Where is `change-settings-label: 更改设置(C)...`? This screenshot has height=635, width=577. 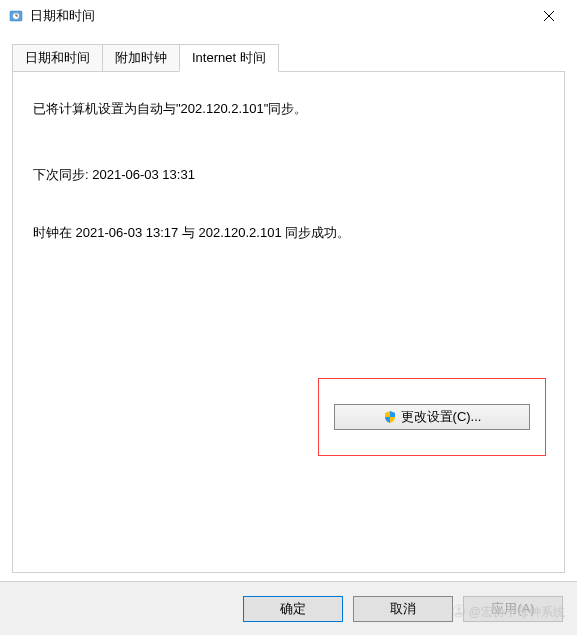
change-settings-label: 更改设置(C)... is located at coordinates (442, 417).